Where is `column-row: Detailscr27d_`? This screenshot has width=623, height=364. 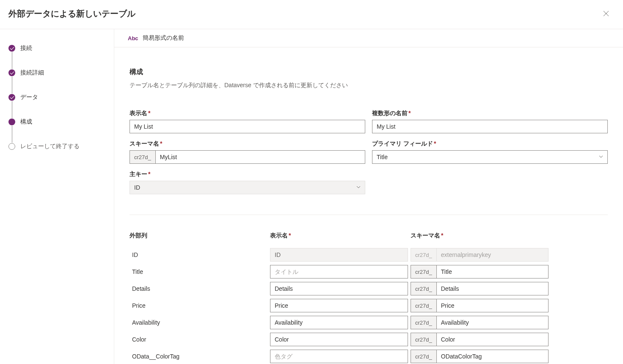 column-row: Detailscr27d_ is located at coordinates (369, 289).